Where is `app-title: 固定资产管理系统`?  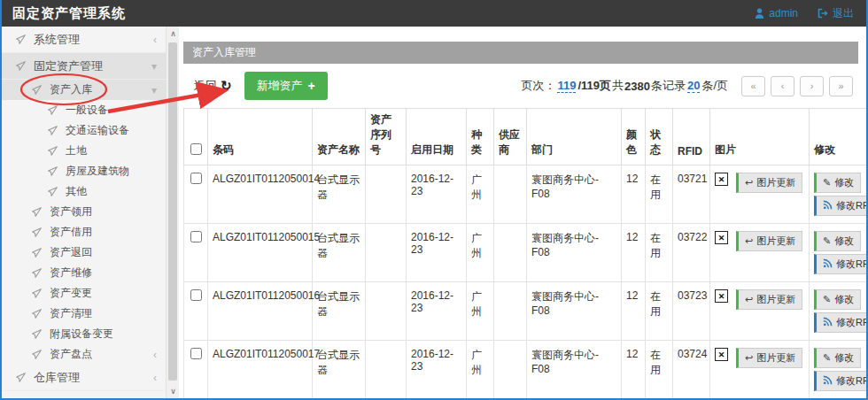 app-title: 固定资产管理系统 is located at coordinates (69, 14).